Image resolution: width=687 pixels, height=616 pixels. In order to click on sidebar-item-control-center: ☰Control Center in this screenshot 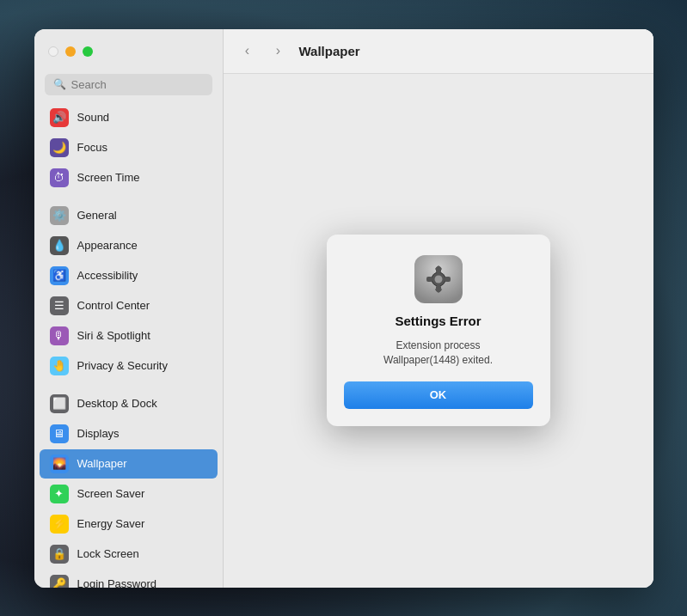, I will do `click(129, 306)`.